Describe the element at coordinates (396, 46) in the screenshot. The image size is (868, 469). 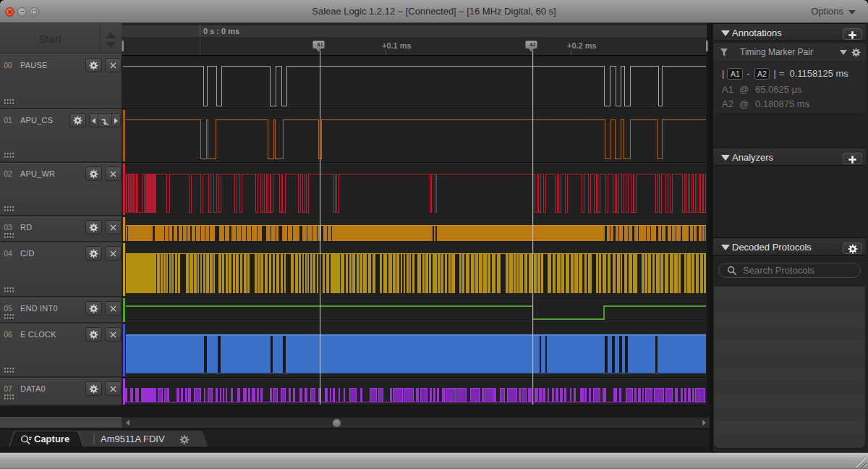
I see `svg-text: +0.1 ms` at that location.